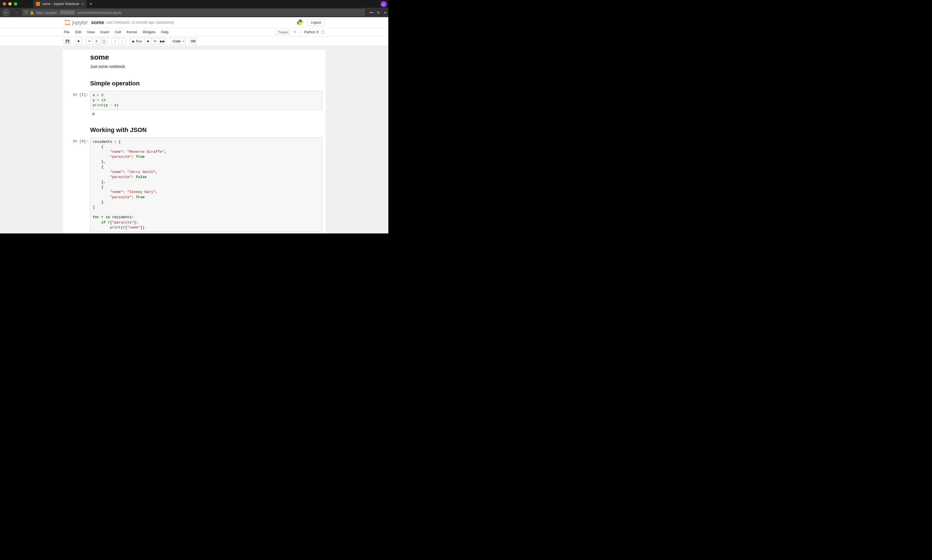 This screenshot has height=560, width=932. What do you see at coordinates (194, 100) in the screenshot?
I see `code-cell-1: In [1]: x = 5 y = 14 print(y - x)` at bounding box center [194, 100].